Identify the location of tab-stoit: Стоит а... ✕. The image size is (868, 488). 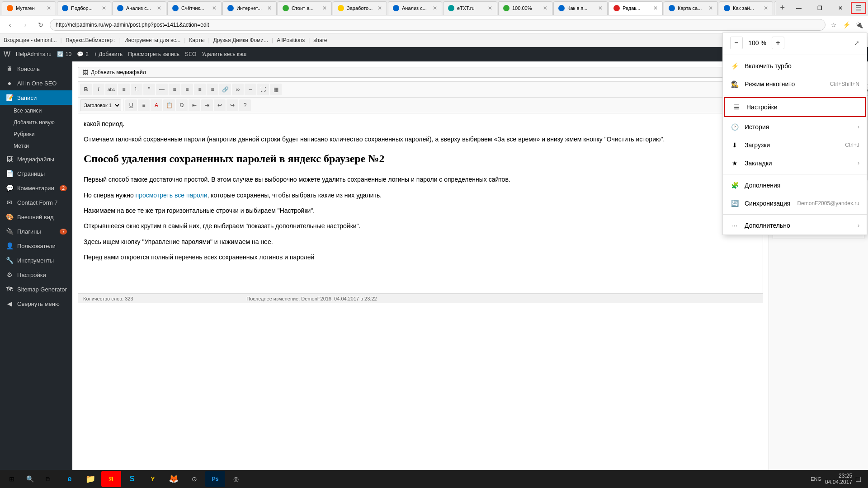
(305, 8).